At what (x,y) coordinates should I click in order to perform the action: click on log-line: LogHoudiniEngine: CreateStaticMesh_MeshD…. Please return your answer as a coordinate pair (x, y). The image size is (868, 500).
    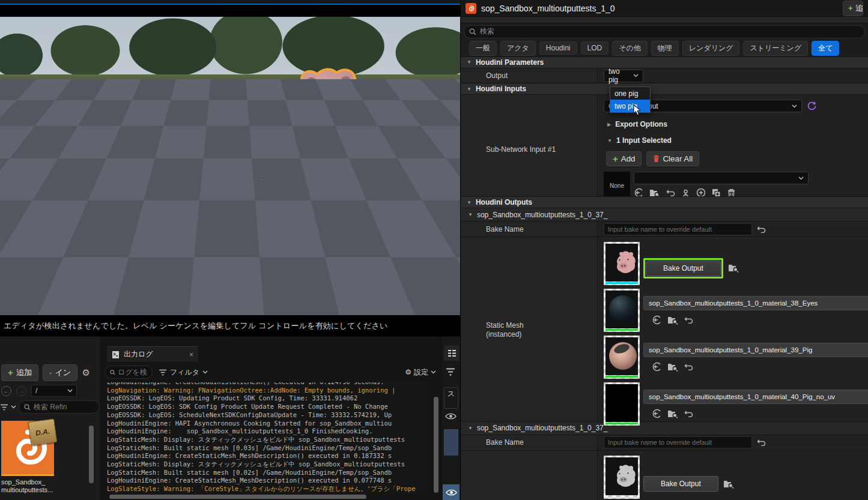
    Looking at the image, I should click on (268, 481).